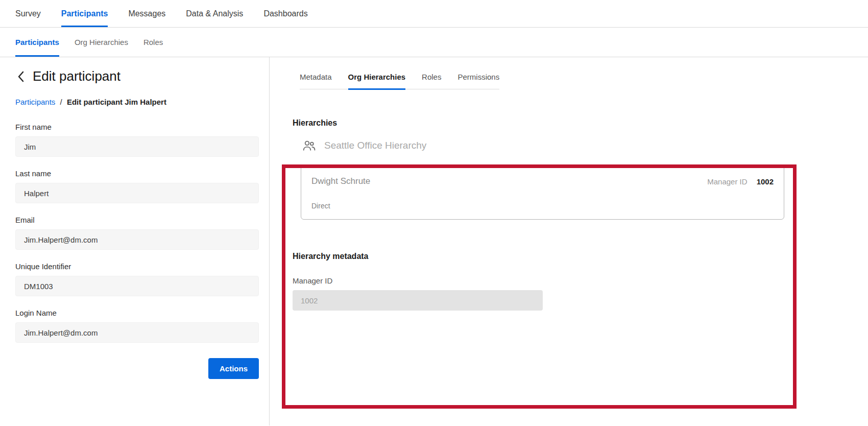 This screenshot has width=868, height=426. Describe the element at coordinates (142, 233) in the screenshot. I see `email-field-group: Email` at that location.